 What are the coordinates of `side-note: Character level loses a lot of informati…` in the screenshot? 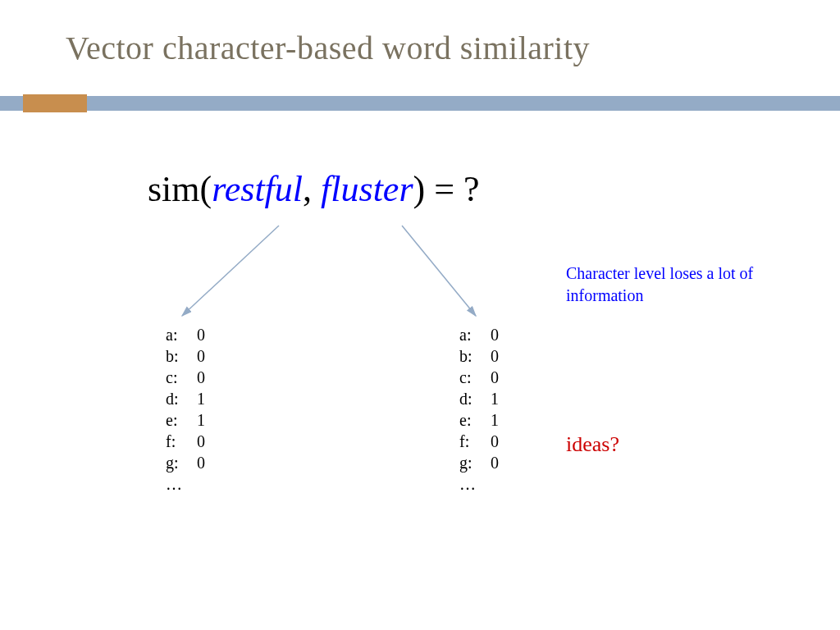 It's located at (681, 285).